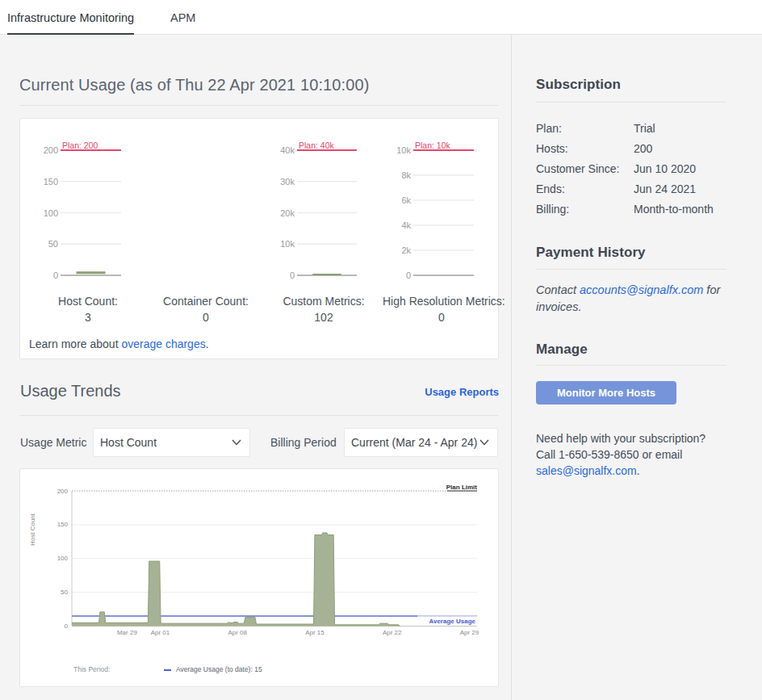  What do you see at coordinates (324, 309) in the screenshot?
I see `metric-custom-metrics: Custom Metrics: 102` at bounding box center [324, 309].